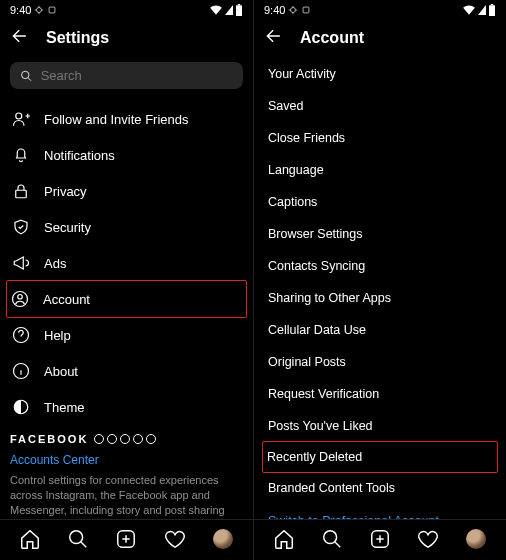  What do you see at coordinates (61, 372) in the screenshot?
I see `item-label: About` at bounding box center [61, 372].